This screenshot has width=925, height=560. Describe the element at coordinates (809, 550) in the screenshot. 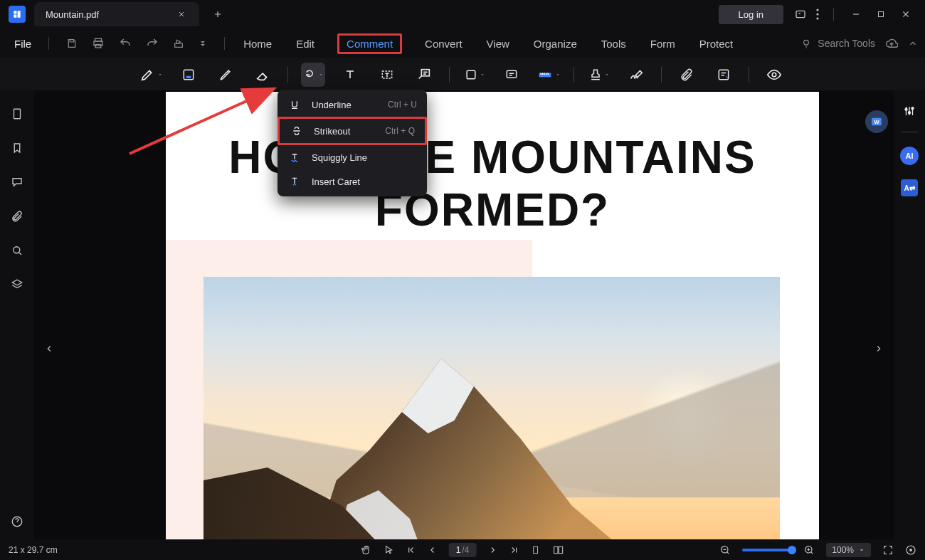

I see `zoom-in-icon` at that location.